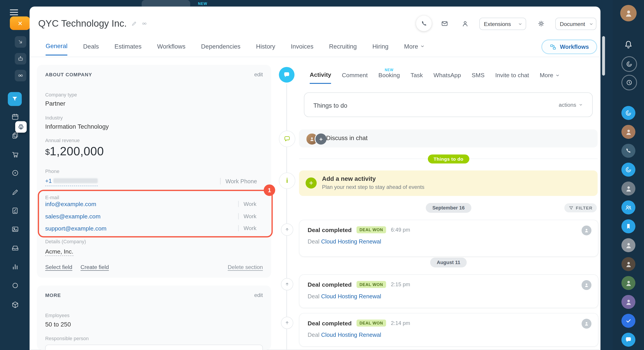 The width and height of the screenshot is (644, 350). I want to click on tab-dependencies: Dependencies, so click(220, 49).